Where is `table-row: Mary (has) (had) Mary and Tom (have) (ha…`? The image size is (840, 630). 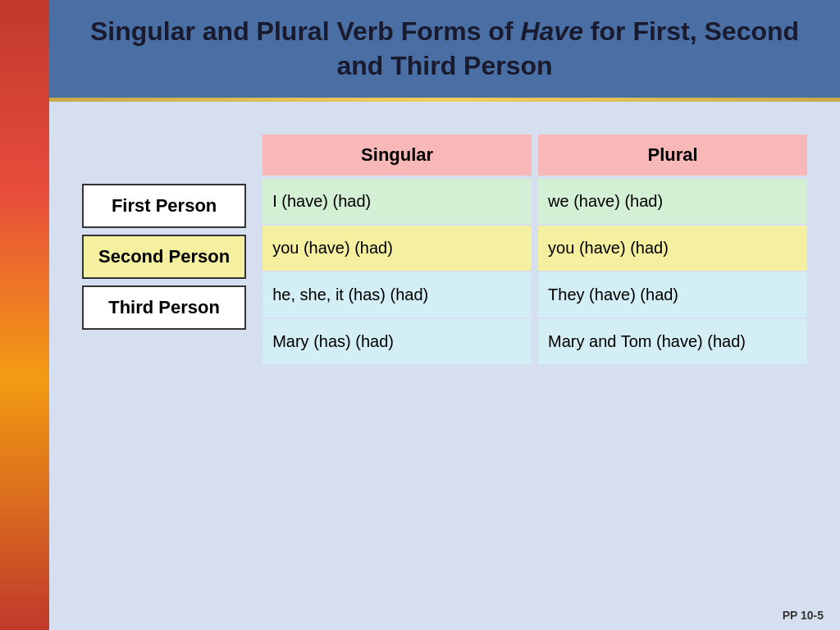
table-row: Mary (has) (had) Mary and Tom (have) (ha… is located at coordinates (535, 341).